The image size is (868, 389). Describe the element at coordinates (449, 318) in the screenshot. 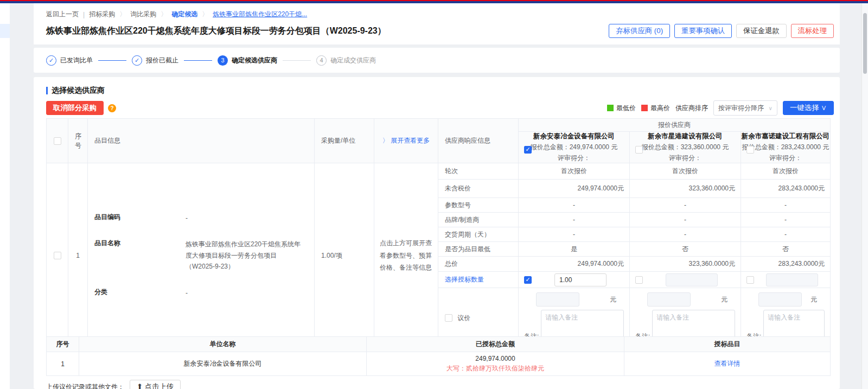

I see `bargain-checkbox` at that location.